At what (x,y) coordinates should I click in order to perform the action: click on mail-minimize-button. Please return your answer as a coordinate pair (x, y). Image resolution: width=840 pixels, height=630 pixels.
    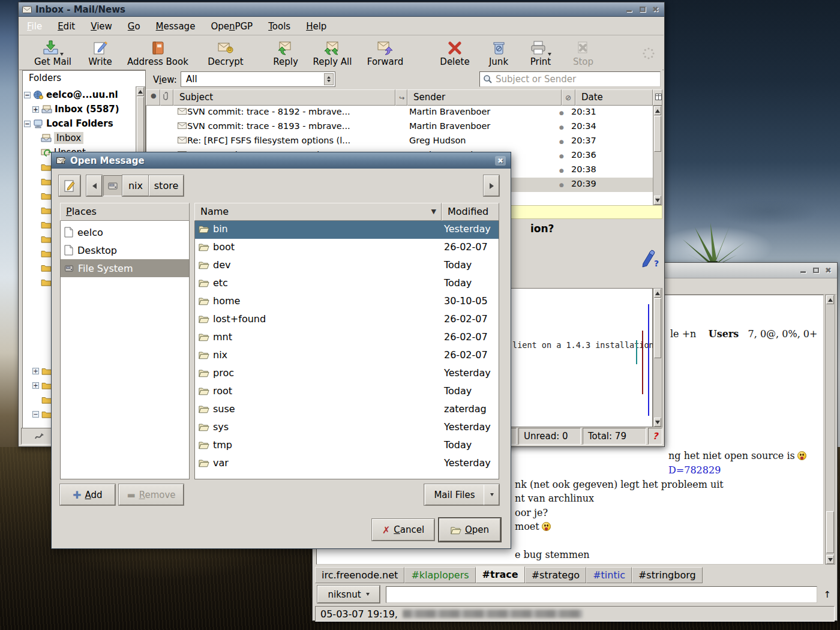
    Looking at the image, I should click on (629, 10).